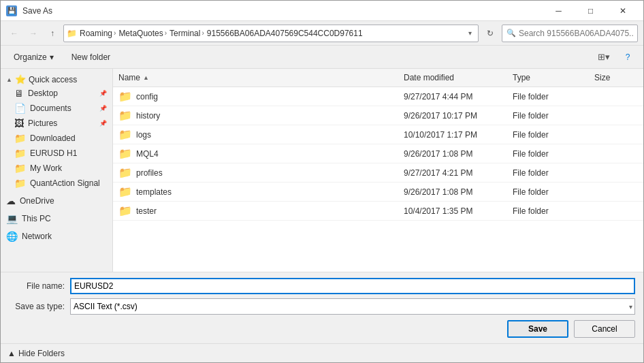 This screenshot has width=644, height=363. What do you see at coordinates (379, 192) in the screenshot?
I see `table-row: 📁 templates 9/26/2017 1:08 PM File folde…` at bounding box center [379, 192].